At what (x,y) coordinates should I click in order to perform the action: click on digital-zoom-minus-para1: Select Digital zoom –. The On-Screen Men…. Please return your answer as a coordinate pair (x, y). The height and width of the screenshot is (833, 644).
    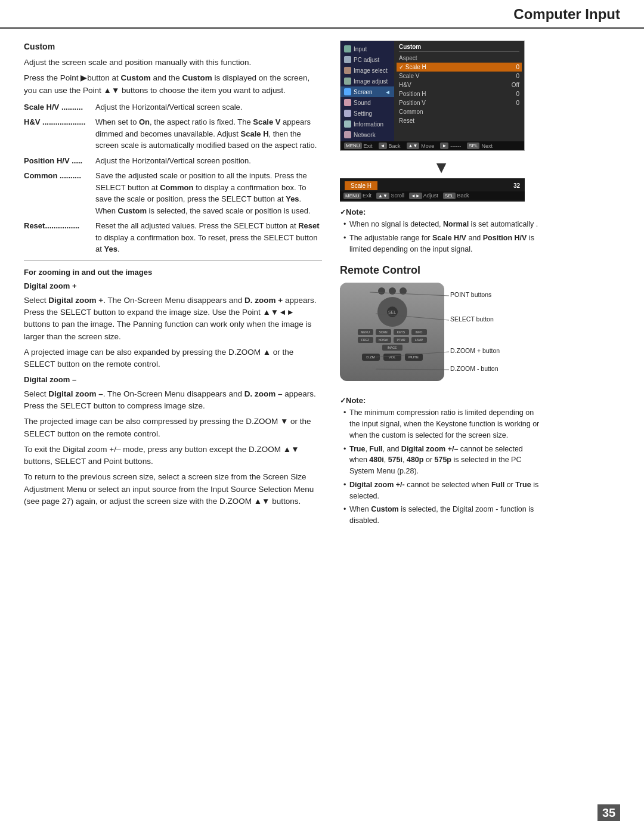
    Looking at the image, I should click on (173, 401).